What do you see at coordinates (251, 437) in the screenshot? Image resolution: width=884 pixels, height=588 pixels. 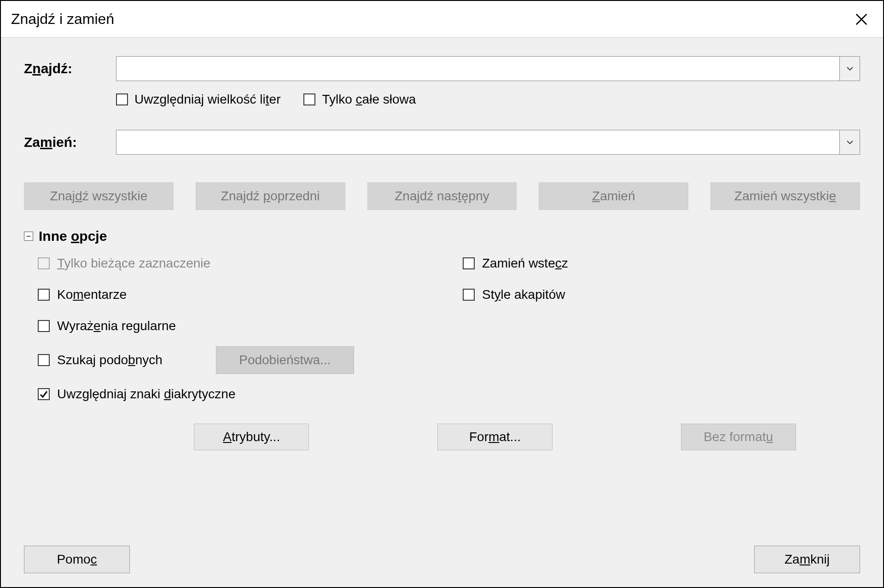 I see `attributes-button: Atrybuty...` at bounding box center [251, 437].